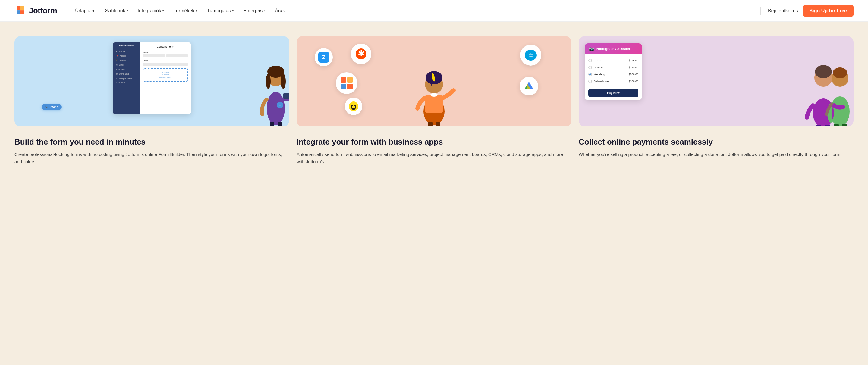 The width and height of the screenshot is (868, 365). Describe the element at coordinates (353, 106) in the screenshot. I see `mailchimp-icon` at that location.